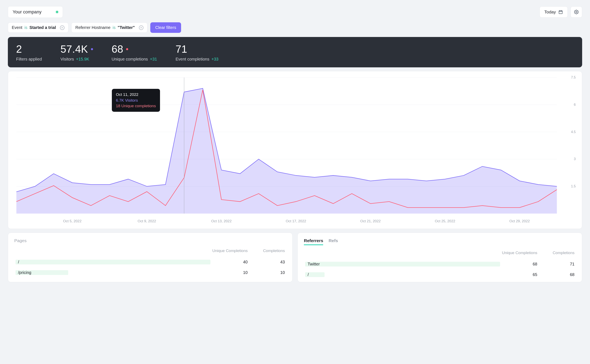 This screenshot has width=590, height=364. I want to click on filter-key: Event, so click(17, 27).